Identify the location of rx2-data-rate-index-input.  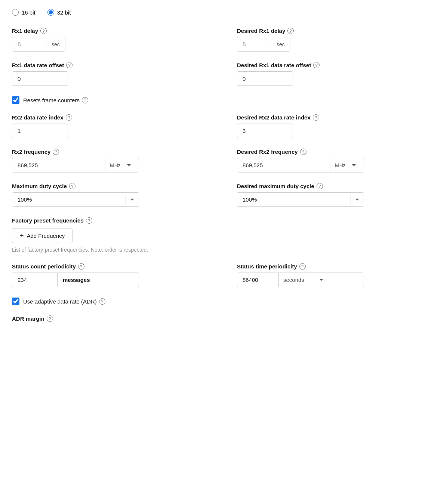
(40, 131).